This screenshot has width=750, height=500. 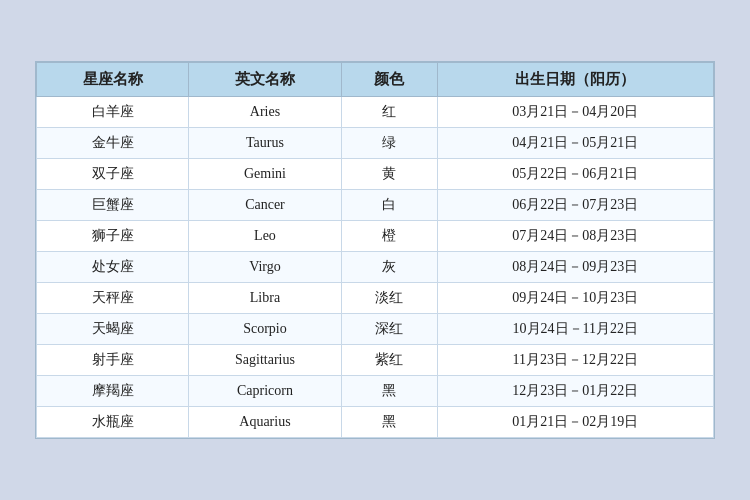 What do you see at coordinates (376, 422) in the screenshot?
I see `table-row: 水瓶座Aquarius黑01月21日－02月19日` at bounding box center [376, 422].